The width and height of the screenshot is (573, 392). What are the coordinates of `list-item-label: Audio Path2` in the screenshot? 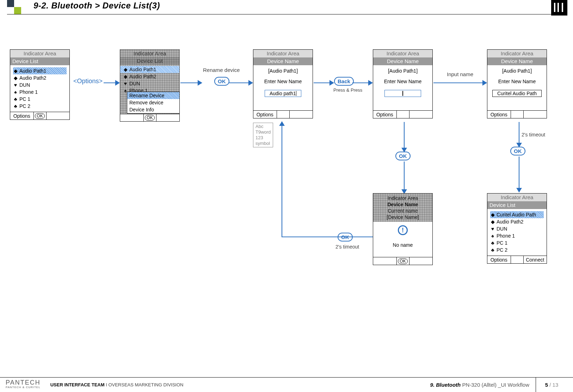 It's located at (510, 222).